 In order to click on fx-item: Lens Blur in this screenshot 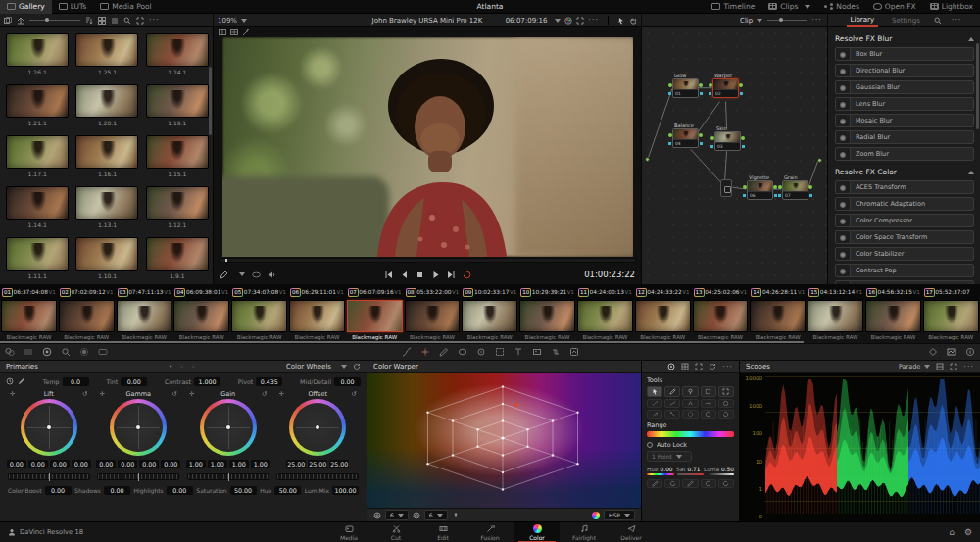, I will do `click(905, 104)`.